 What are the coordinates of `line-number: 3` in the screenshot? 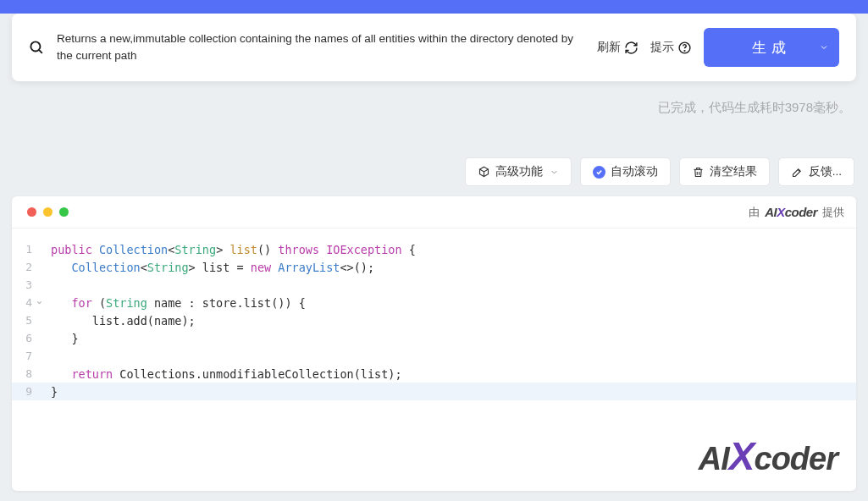 It's located at (24, 284).